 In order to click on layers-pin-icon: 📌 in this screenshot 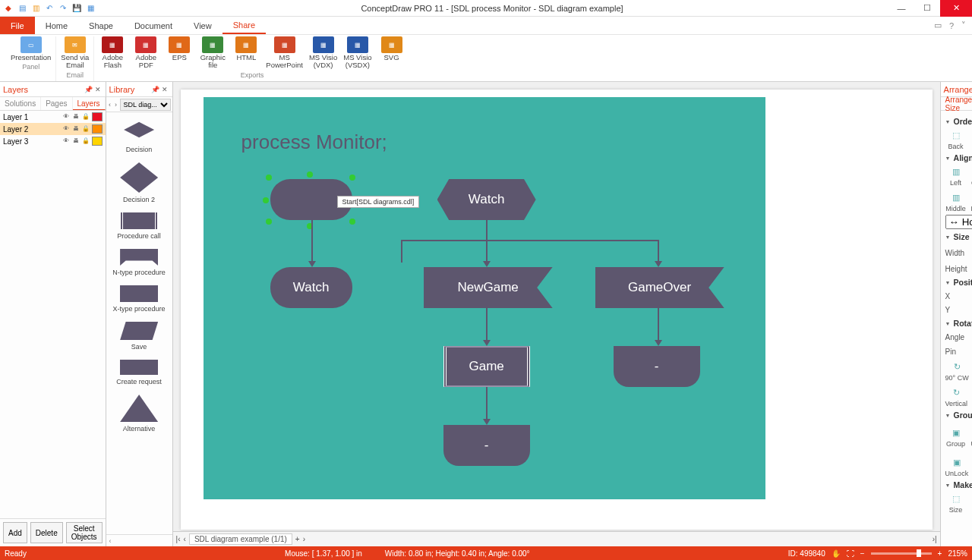, I will do `click(89, 90)`.